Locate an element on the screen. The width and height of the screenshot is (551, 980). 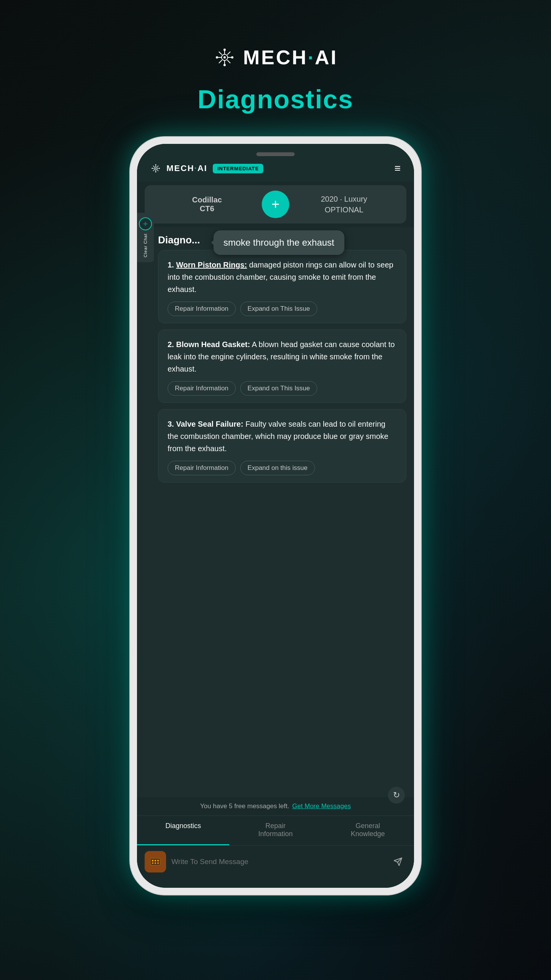
repair-info-btn-2: Repair Information is located at coordinates (202, 388).